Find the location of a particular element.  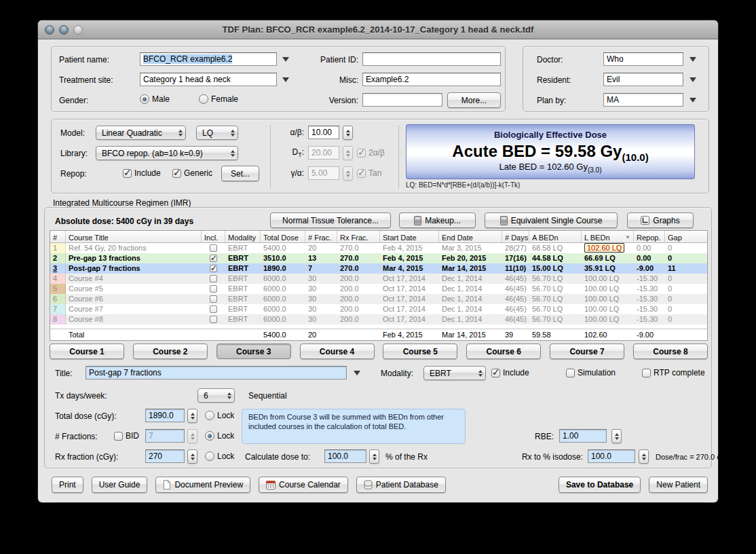

repop-generic-checkbox is located at coordinates (176, 174).